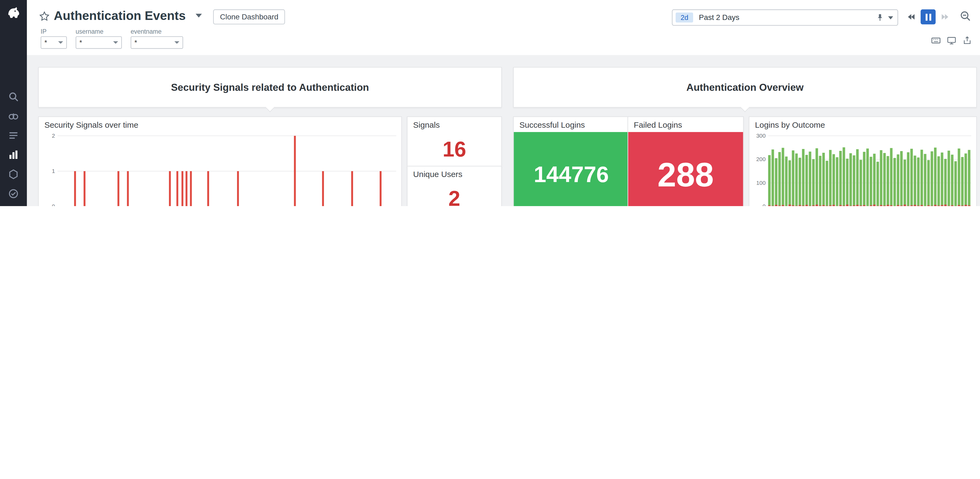  What do you see at coordinates (454, 193) in the screenshot?
I see `unique-users-value: 2` at bounding box center [454, 193].